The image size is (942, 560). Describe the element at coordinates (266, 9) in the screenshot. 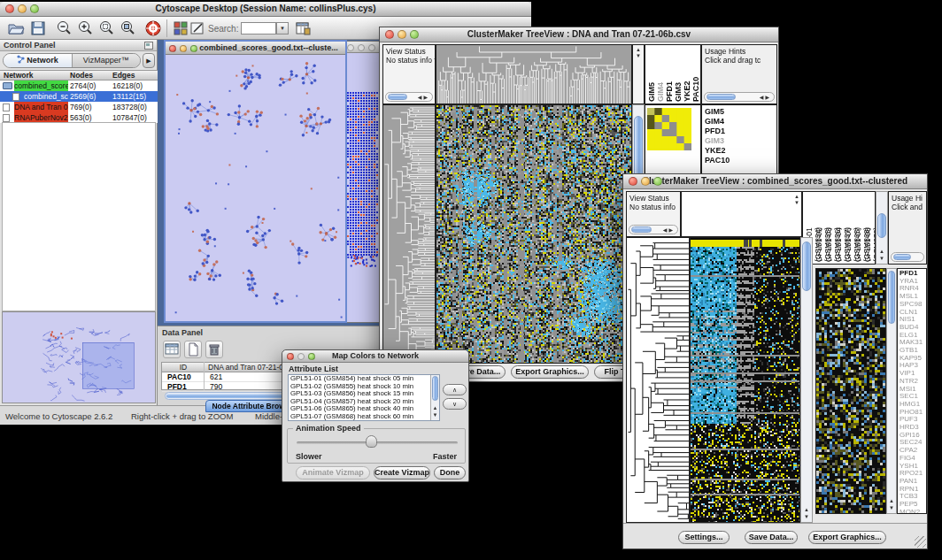

I see `main-titlebar: Cytoscape Desktop (Session Name: collins…` at that location.